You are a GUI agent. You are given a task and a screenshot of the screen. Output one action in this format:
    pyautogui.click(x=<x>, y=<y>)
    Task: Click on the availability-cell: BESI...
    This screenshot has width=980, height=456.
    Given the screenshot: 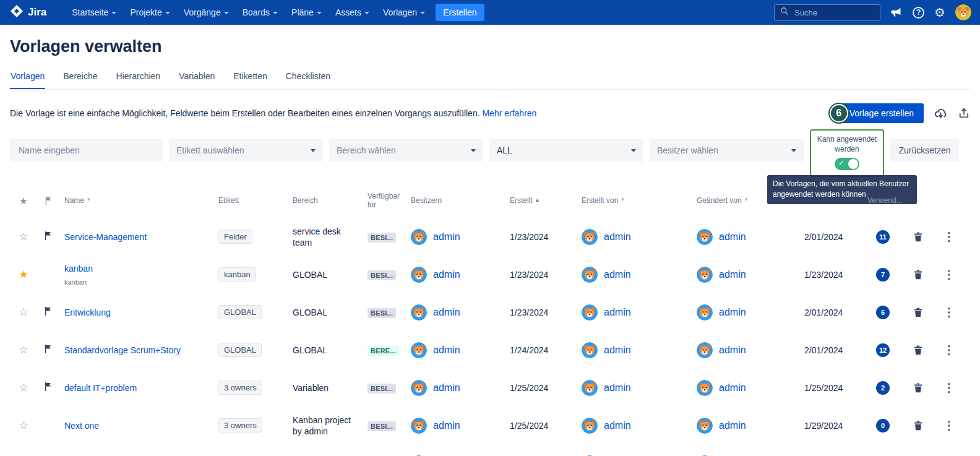 What is the action you would take?
    pyautogui.click(x=384, y=237)
    